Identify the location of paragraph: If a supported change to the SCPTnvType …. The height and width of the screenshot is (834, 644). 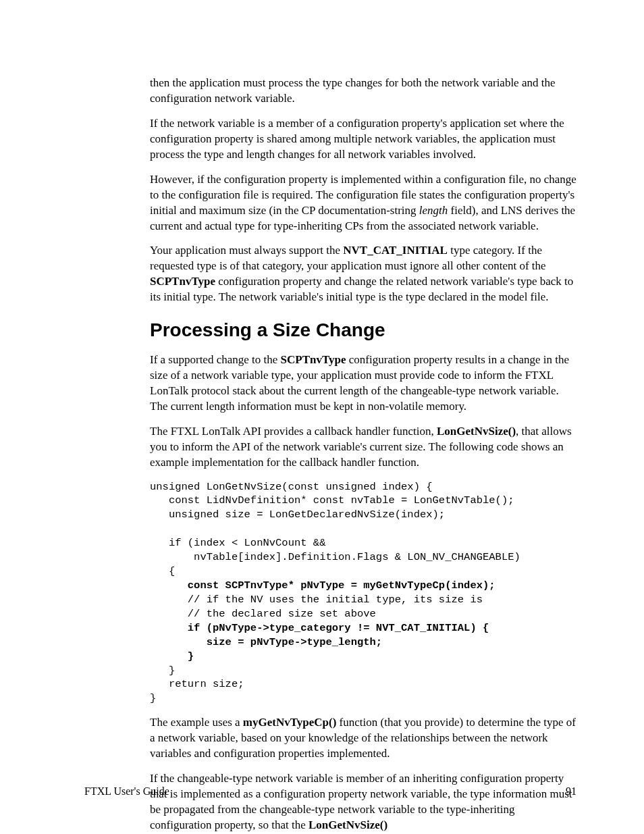
(363, 384).